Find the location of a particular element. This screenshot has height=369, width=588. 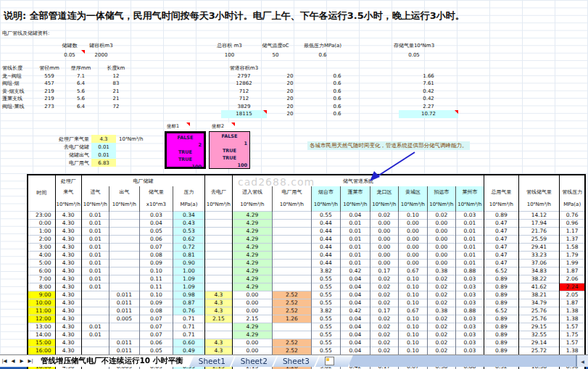

cell: 2.06 is located at coordinates (572, 278).